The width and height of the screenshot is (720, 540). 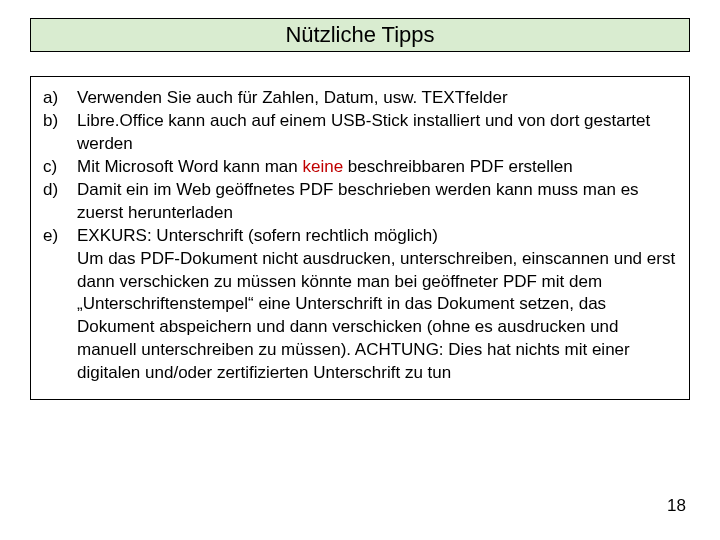 What do you see at coordinates (458, 166) in the screenshot?
I see `tip-suffix: beschreibbaren PDF erstellen` at bounding box center [458, 166].